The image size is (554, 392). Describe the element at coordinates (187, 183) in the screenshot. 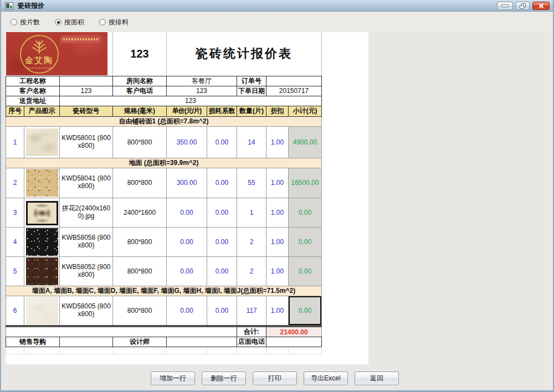

I see `unit-price-cell: 300.00` at that location.